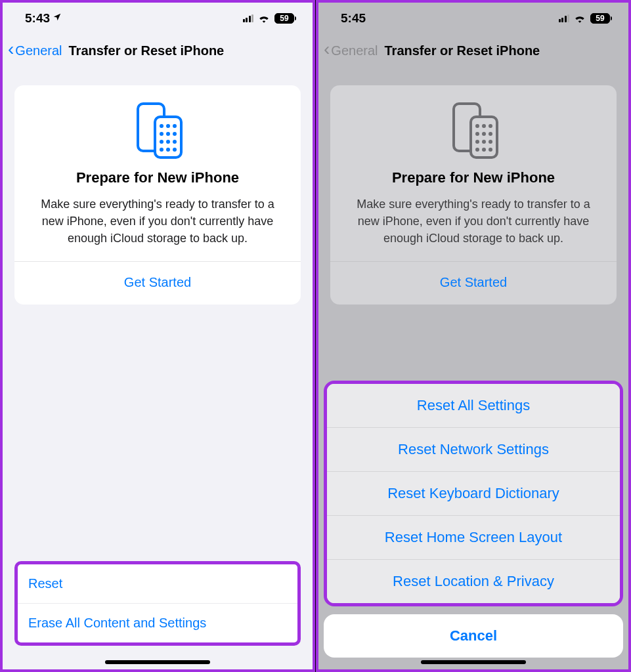 The height and width of the screenshot is (672, 631). Describe the element at coordinates (473, 494) in the screenshot. I see `reset-keyboard-dictionary-button: Reset Keyboard Dictionary` at that location.